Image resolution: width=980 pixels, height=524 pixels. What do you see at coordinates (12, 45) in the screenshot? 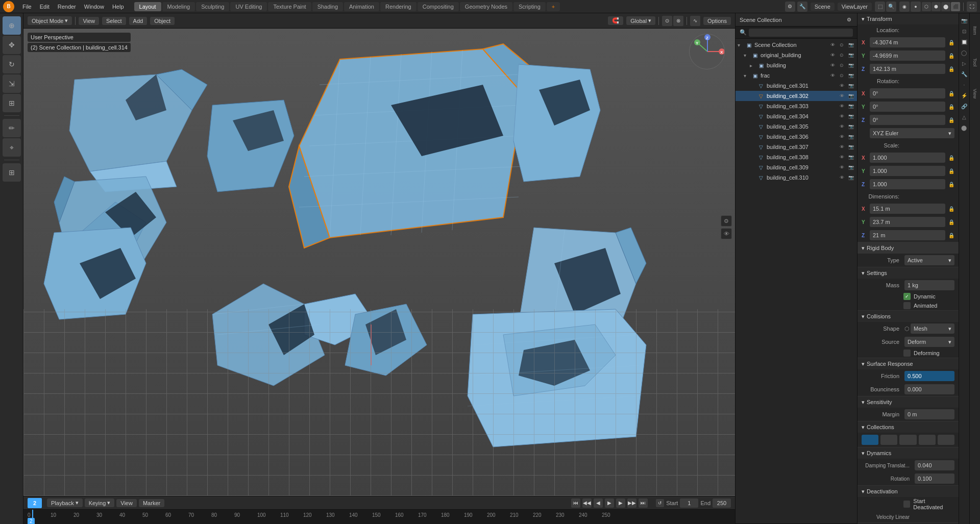
I see `tool-move: ✥` at bounding box center [12, 45].